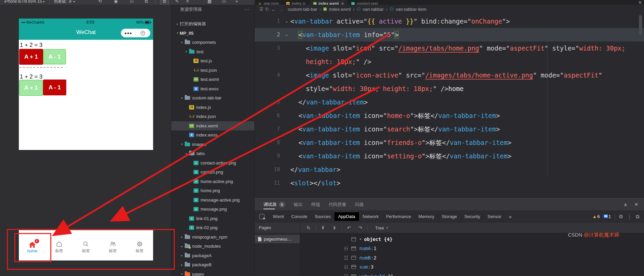  What do you see at coordinates (299, 216) in the screenshot?
I see `devtool-tab-Console: Console` at bounding box center [299, 216].